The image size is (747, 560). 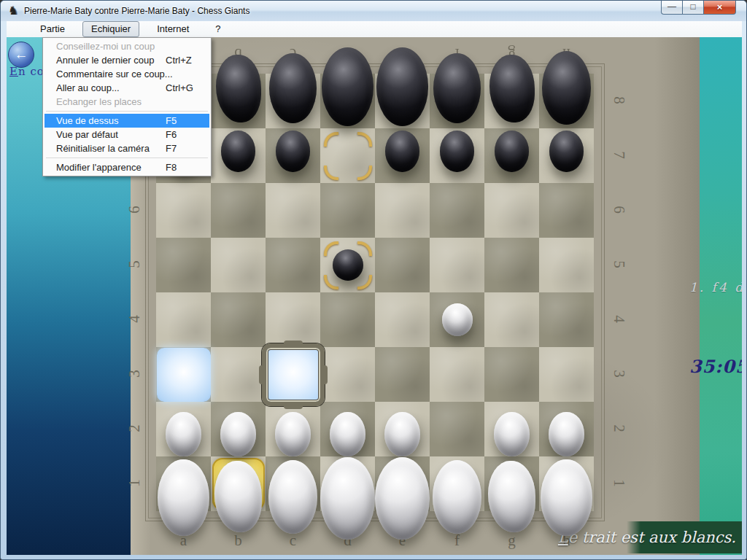 I want to click on menu-item-aller-au-coup: Aller au coup...Ctrl+G, so click(x=127, y=88).